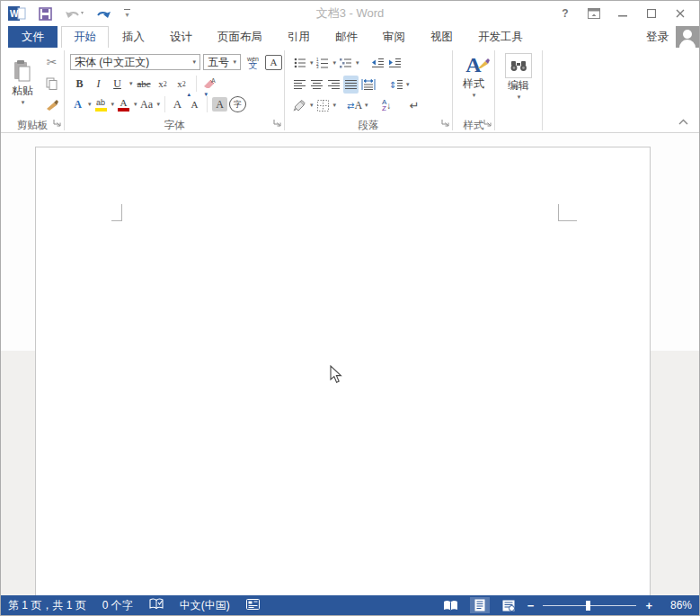 Image resolution: width=700 pixels, height=616 pixels. Describe the element at coordinates (240, 37) in the screenshot. I see `tab-page-layout: 页面布局` at that location.